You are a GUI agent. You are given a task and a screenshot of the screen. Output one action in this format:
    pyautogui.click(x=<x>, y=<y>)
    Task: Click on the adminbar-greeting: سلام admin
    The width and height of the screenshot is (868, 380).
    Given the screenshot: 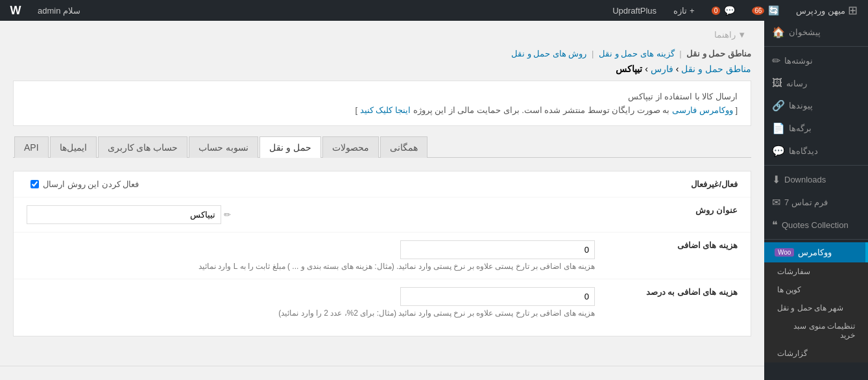 What is the action you would take?
    pyautogui.click(x=59, y=10)
    